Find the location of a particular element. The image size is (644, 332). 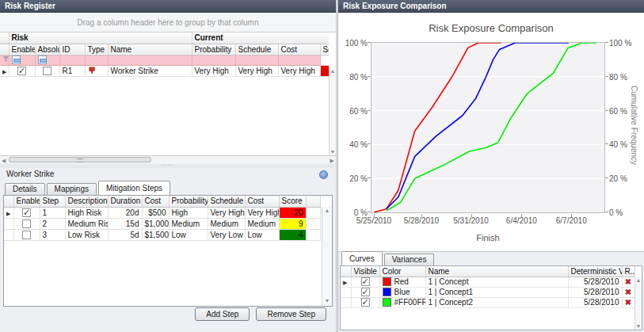

cost2-cell: Medium is located at coordinates (261, 223).